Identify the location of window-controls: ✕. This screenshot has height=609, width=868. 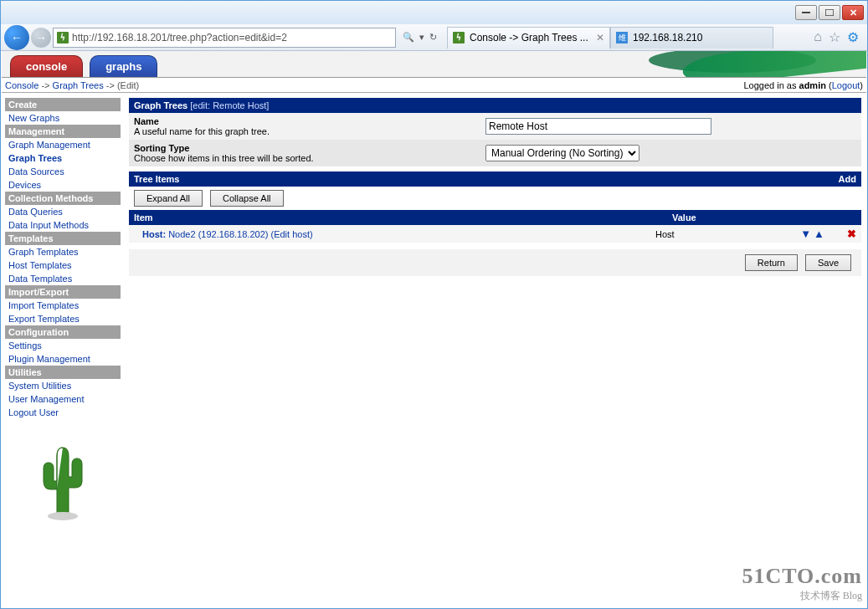
(829, 13).